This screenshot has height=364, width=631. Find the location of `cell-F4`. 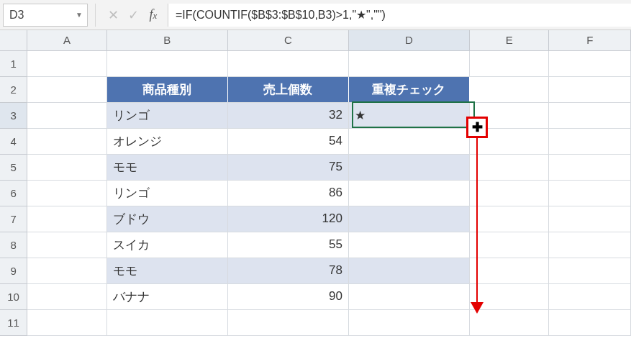

cell-F4 is located at coordinates (590, 141).